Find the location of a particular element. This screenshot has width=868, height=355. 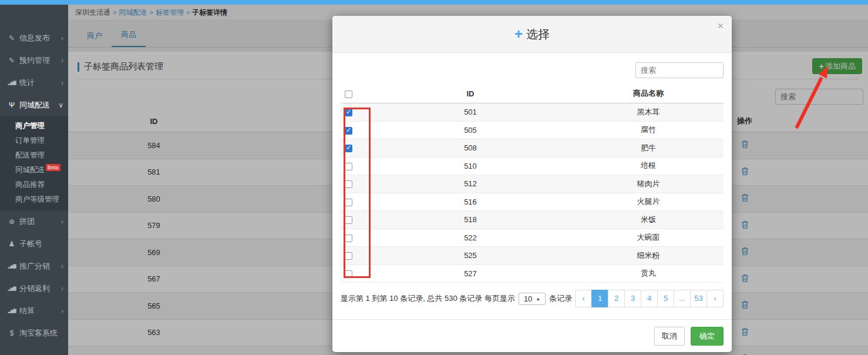

sidebar-subitem-5: 商户等级管理 is located at coordinates (34, 200).